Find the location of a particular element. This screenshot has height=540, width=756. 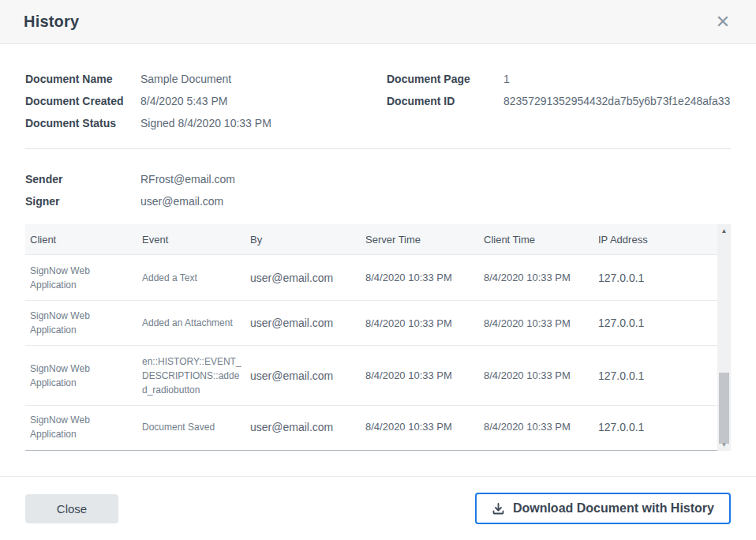

modal-footer: Close Download Document with History is located at coordinates (378, 508).